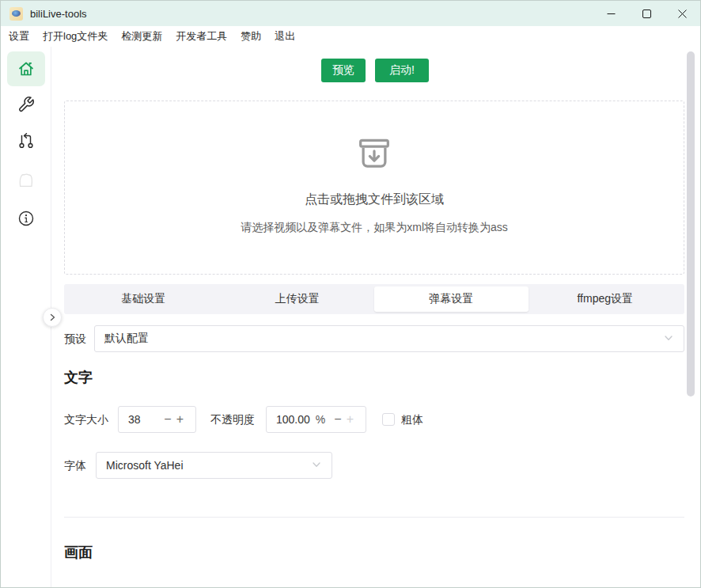 The height and width of the screenshot is (588, 701). What do you see at coordinates (389, 339) in the screenshot?
I see `preset-select: 默认配置` at bounding box center [389, 339].